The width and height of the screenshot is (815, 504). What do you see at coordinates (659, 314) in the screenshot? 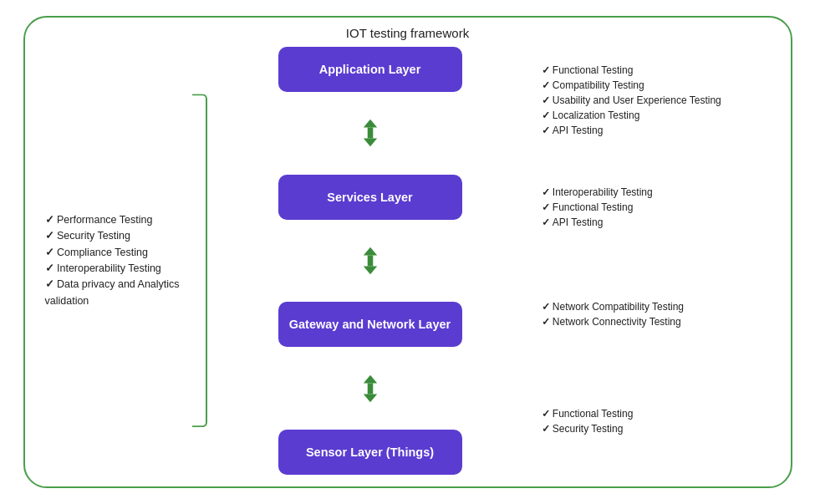
I see `right-section-gateway: Network Compatibility TestingNetwork Con…` at bounding box center [659, 314].